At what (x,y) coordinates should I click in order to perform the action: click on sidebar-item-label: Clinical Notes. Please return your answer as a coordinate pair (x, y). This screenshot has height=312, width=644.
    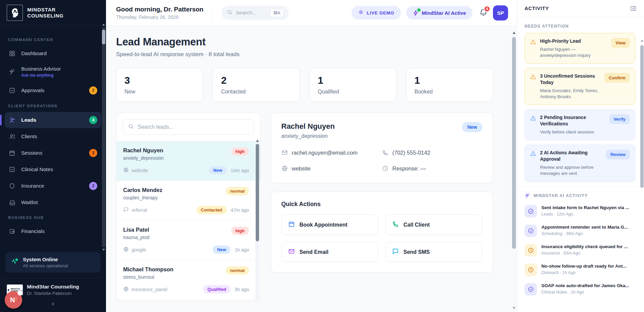
    Looking at the image, I should click on (37, 169).